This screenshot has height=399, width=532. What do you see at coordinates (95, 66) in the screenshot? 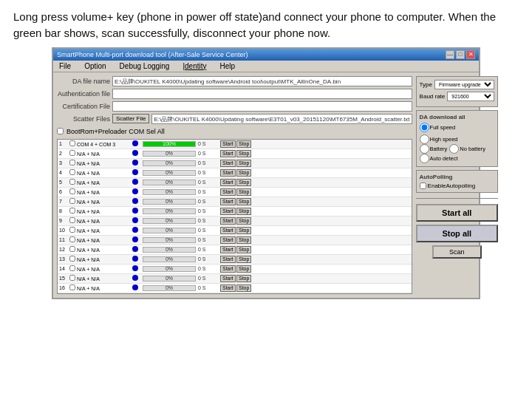
I see `menu-option: Option` at bounding box center [95, 66].